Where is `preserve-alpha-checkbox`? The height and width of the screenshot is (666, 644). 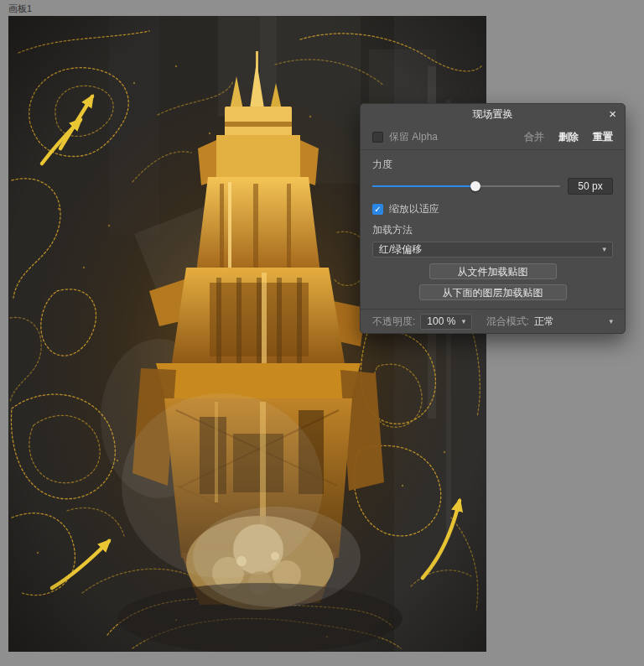
preserve-alpha-checkbox is located at coordinates (377, 138).